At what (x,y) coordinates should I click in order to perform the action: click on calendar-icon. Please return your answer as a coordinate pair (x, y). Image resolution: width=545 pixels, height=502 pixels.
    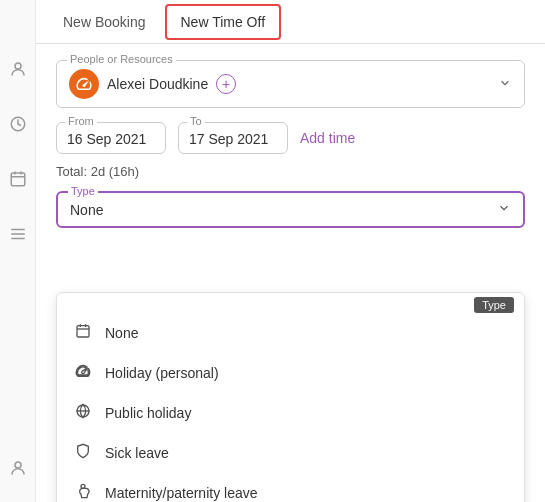
    Looking at the image, I should click on (18, 182).